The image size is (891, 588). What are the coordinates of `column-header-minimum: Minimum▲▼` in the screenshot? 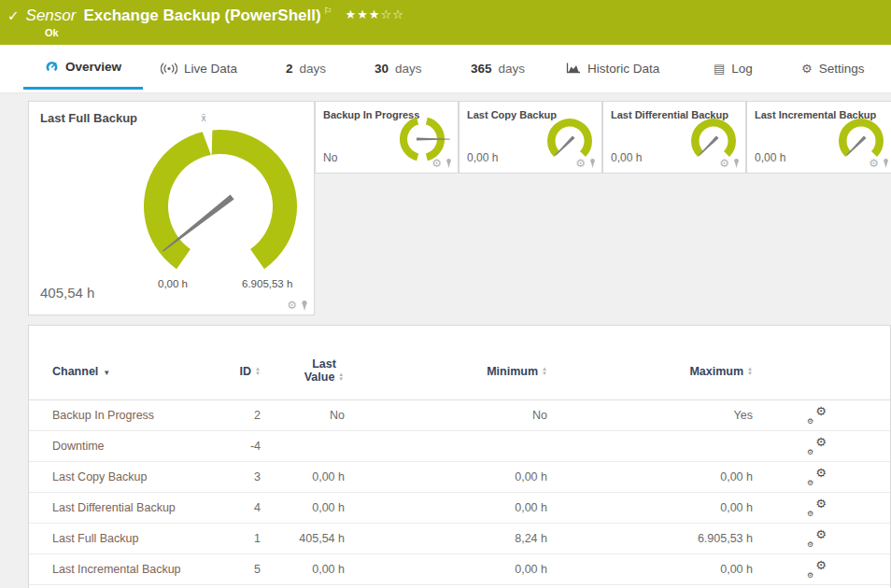 It's located at (491, 371).